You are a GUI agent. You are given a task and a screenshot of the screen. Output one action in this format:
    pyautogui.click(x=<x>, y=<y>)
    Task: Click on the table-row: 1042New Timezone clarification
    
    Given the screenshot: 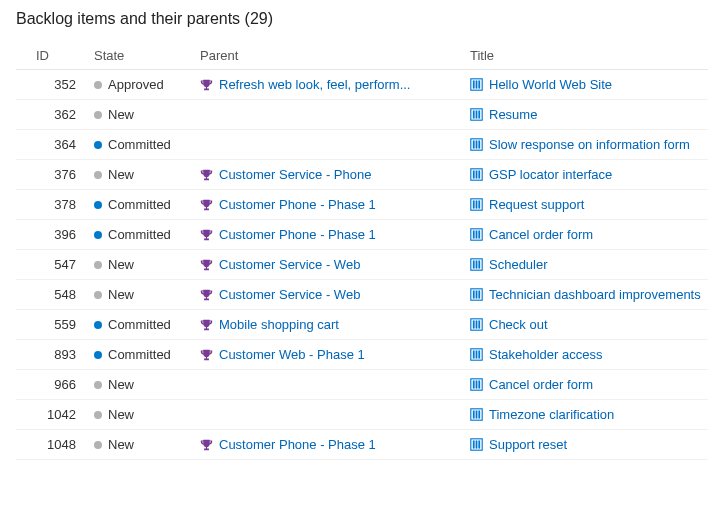 What is the action you would take?
    pyautogui.click(x=362, y=415)
    